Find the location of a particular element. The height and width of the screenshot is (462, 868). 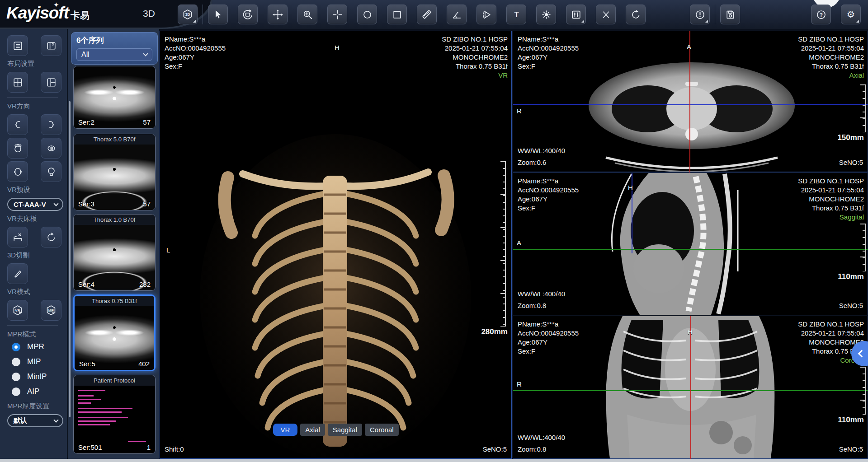

vr-preset-select: CT-AAA-V is located at coordinates (35, 204).